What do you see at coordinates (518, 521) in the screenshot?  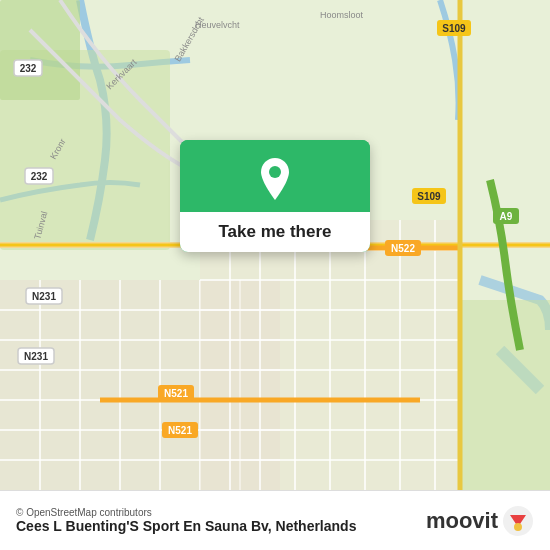 I see `moovit-icon` at bounding box center [518, 521].